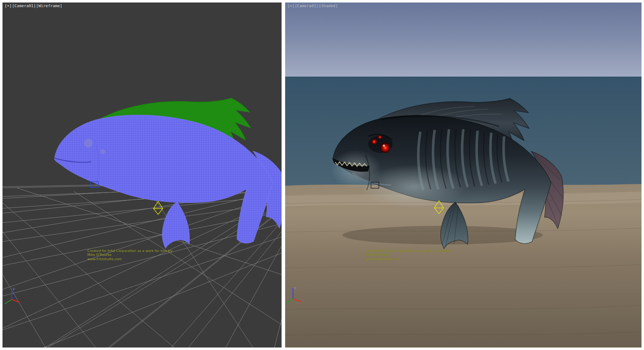 The width and height of the screenshot is (644, 350). Describe the element at coordinates (384, 146) in the screenshot. I see `fish-eye-large-highlight` at that location.